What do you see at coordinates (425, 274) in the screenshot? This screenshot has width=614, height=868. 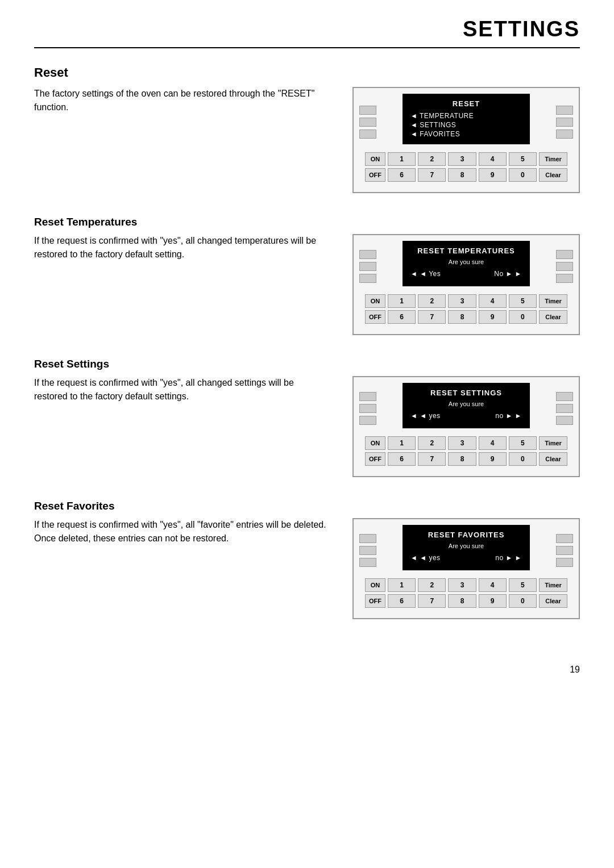 I see `option-yes-temperatures: ◄ Yes` at bounding box center [425, 274].